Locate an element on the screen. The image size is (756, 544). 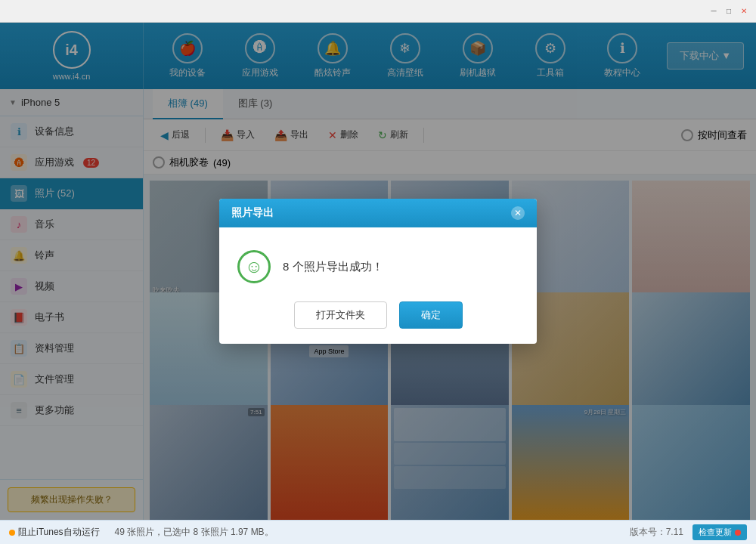
titlebar: ─ □ ✕ is located at coordinates (378, 11).